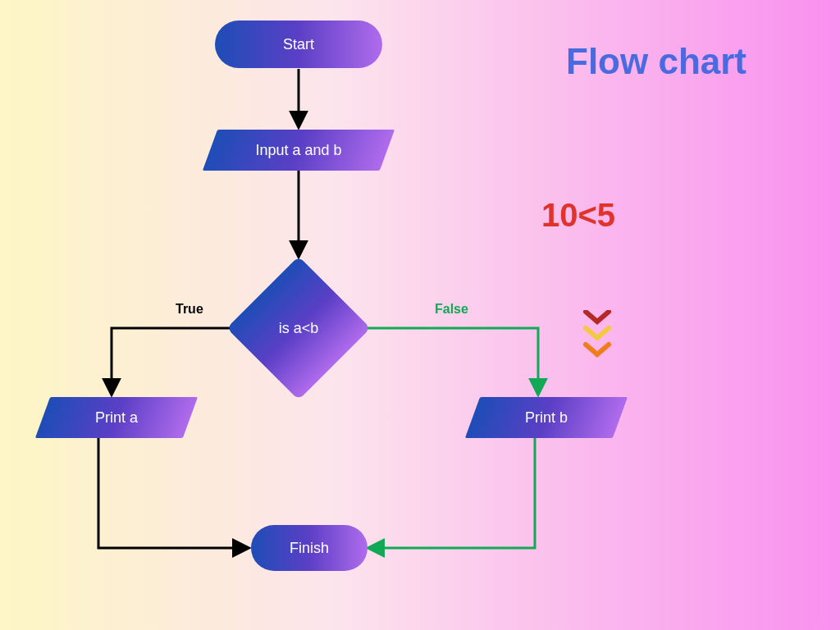 This screenshot has width=840, height=630. Describe the element at coordinates (189, 309) in the screenshot. I see `edge-label-true: True` at that location.